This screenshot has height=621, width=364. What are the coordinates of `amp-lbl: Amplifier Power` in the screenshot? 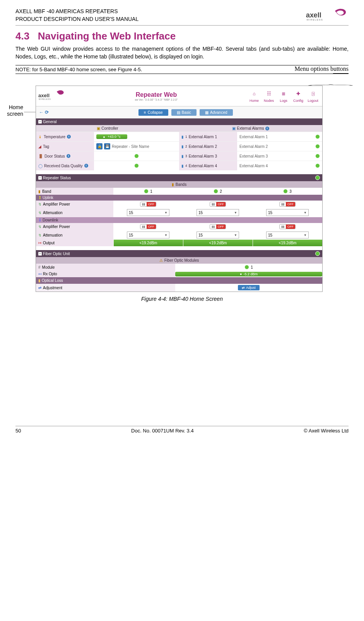 It's located at (56, 227).